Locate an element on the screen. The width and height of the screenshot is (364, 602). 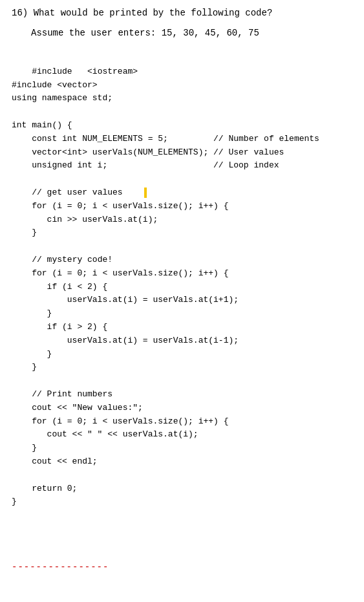
vector-decl: vector<int> userVals(NUM_ELEMENTS); // U… is located at coordinates (147, 153).